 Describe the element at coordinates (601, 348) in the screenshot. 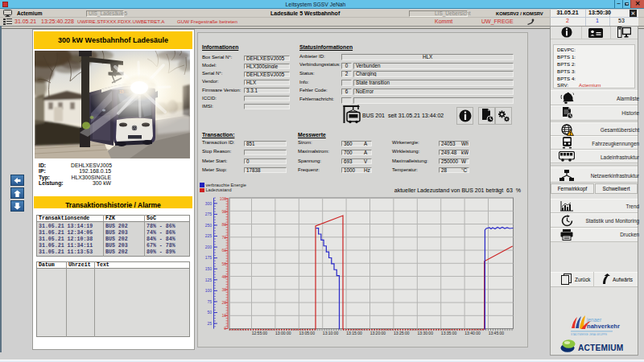

I see `svg-text: ACTEMIUM` at that location.